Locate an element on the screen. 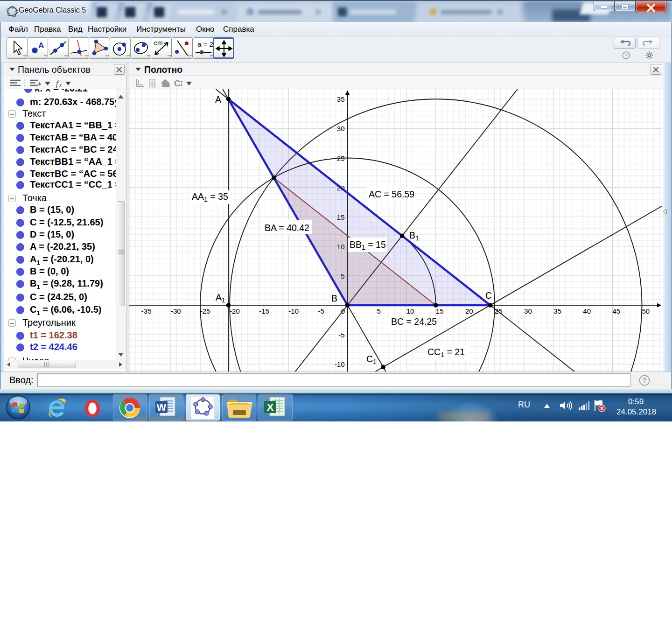 The height and width of the screenshot is (631, 672). svg-text: C1 is located at coordinates (371, 359).